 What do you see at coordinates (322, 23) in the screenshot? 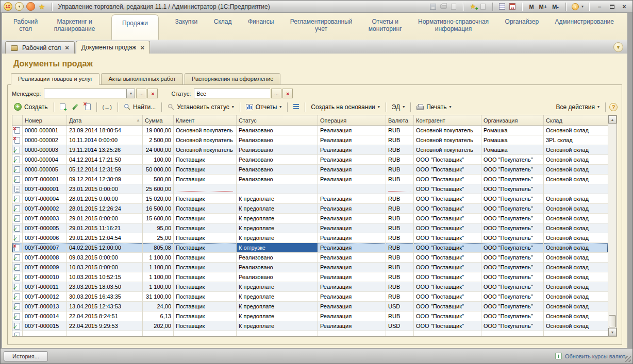
I see `section-tab: Регламентированный учет` at bounding box center [322, 23].